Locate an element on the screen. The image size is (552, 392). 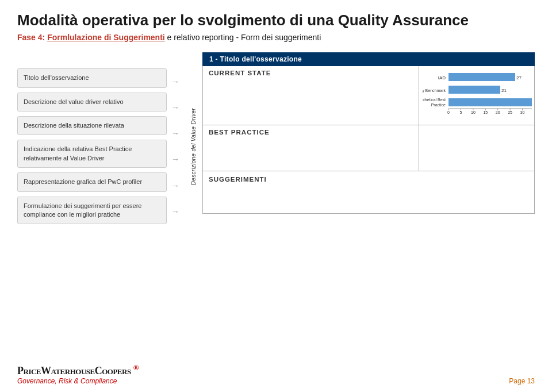
bar-hypothetical is located at coordinates (490, 102).